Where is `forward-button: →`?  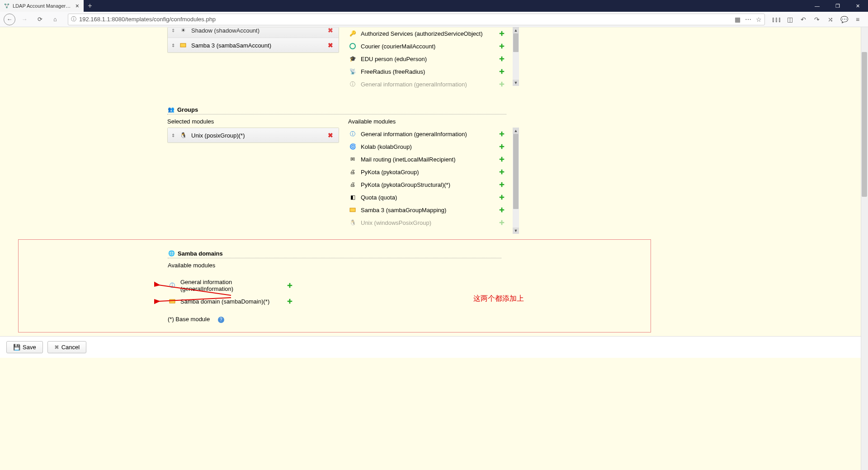
forward-button: → is located at coordinates (24, 19).